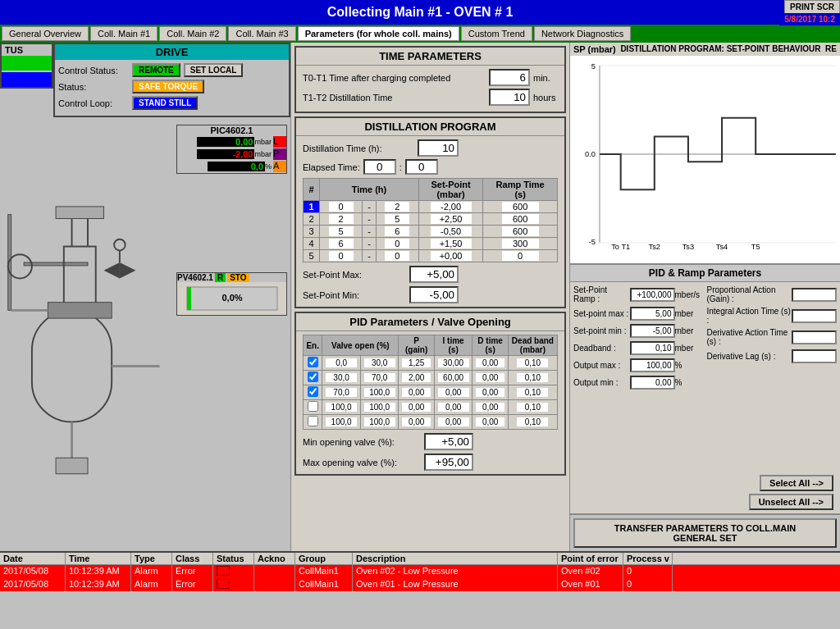 The height and width of the screenshot is (629, 840). What do you see at coordinates (238, 277) in the screenshot?
I see `pv-sto-indicator: STO` at bounding box center [238, 277].